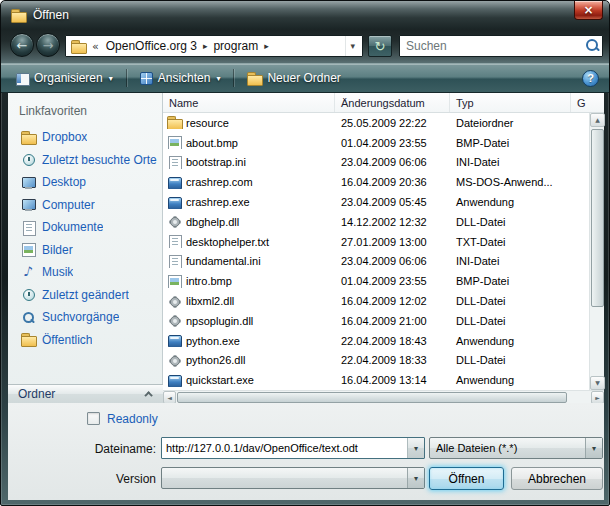  What do you see at coordinates (293, 448) in the screenshot?
I see `filename-combobox: ▾` at bounding box center [293, 448].